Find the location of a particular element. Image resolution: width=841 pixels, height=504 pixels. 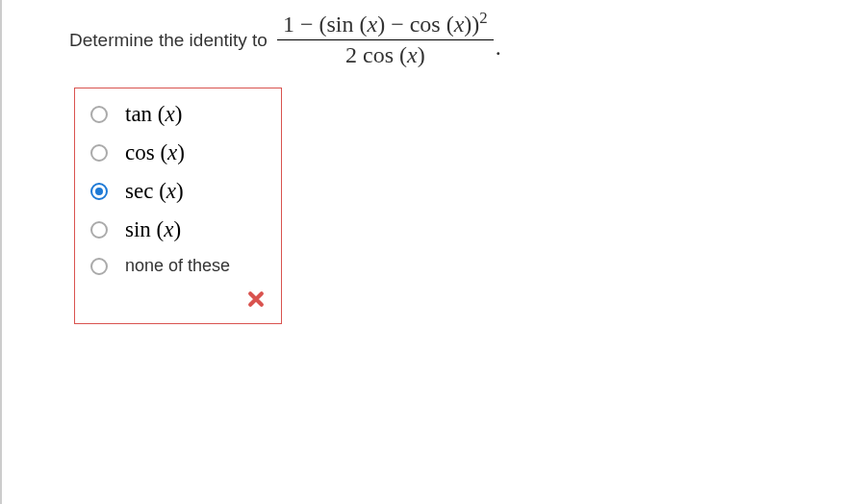

question-prompt: Determine the identity to 1 − (sin (x) −… is located at coordinates (421, 40).